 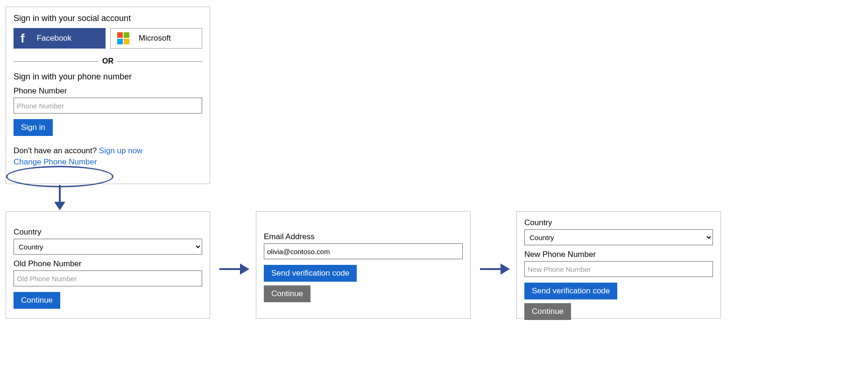 What do you see at coordinates (55, 162) in the screenshot?
I see `change-phone-number-link: Change Phone Number` at bounding box center [55, 162].